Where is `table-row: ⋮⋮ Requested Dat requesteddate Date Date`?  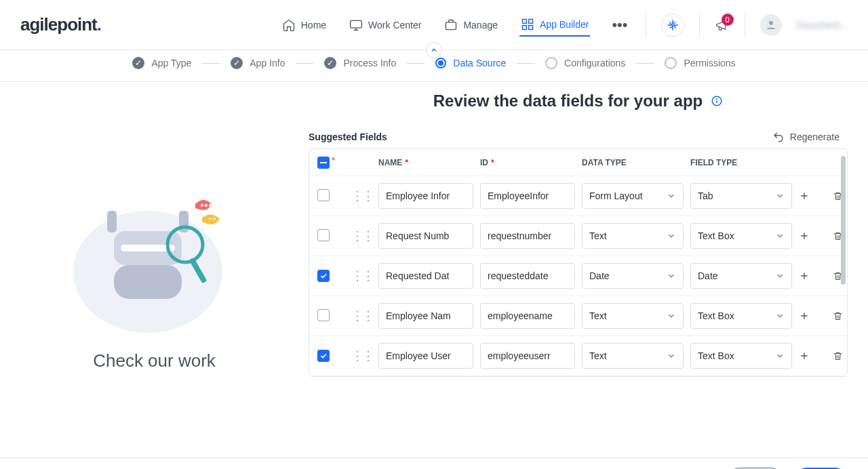 table-row: ⋮⋮ Requested Dat requesteddate Date Date is located at coordinates (578, 277).